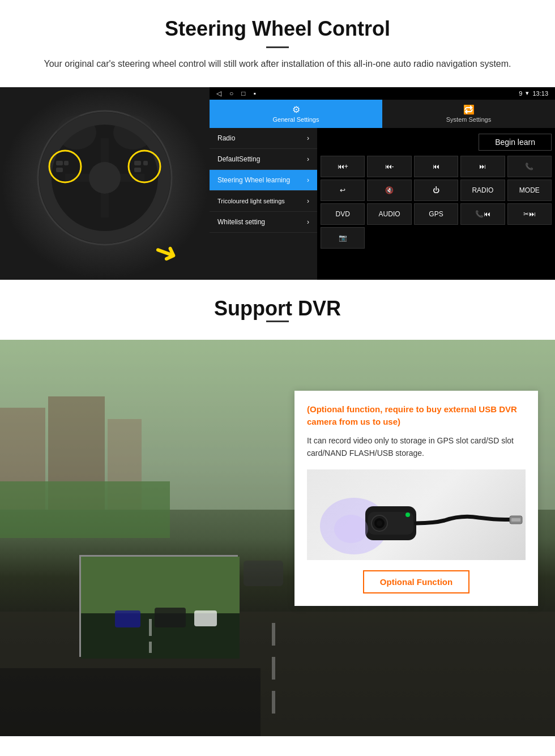 The width and height of the screenshot is (555, 756). What do you see at coordinates (527, 93) in the screenshot?
I see `wifi-icon: ▾` at bounding box center [527, 93].